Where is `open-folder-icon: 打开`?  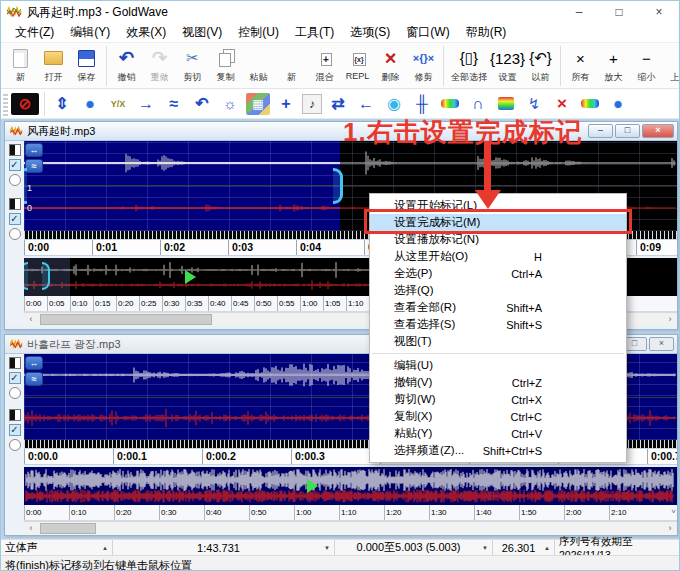
open-folder-icon: 打开 is located at coordinates (54, 64).